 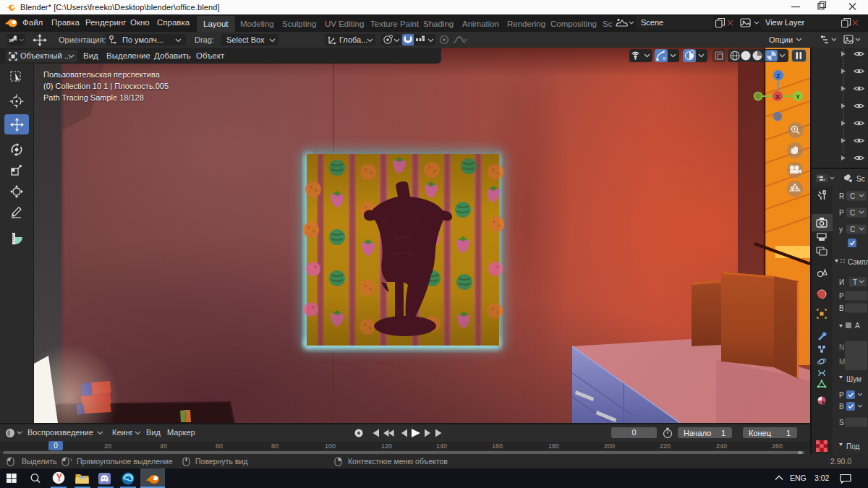 What do you see at coordinates (798, 97) in the screenshot?
I see `svg-text: Y` at bounding box center [798, 97].